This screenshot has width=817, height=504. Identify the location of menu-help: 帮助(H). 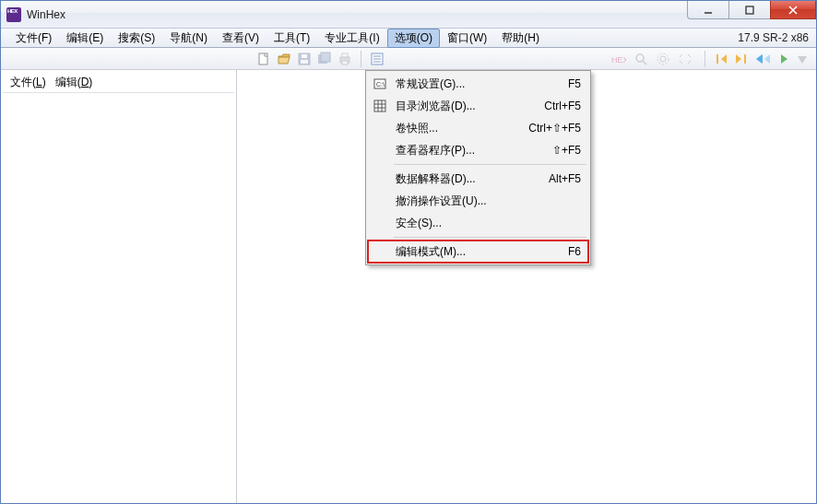
(520, 39).